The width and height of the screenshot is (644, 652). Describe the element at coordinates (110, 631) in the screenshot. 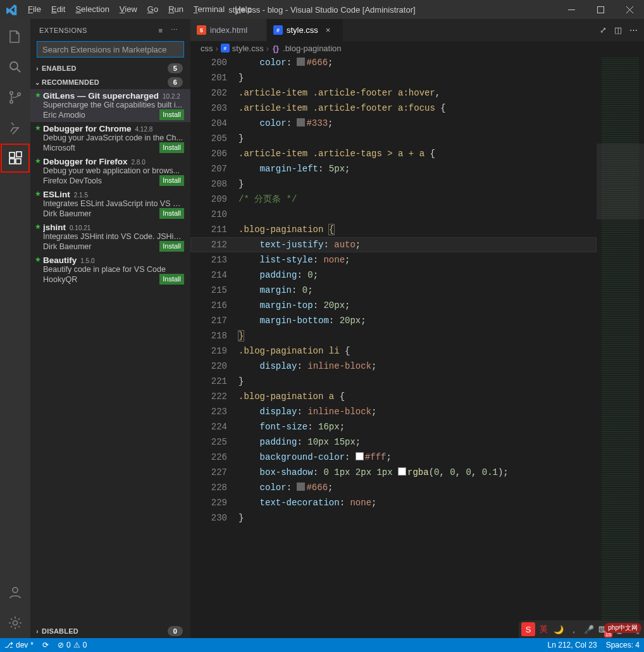

I see `section-disabled: › DISABLED 0` at that location.